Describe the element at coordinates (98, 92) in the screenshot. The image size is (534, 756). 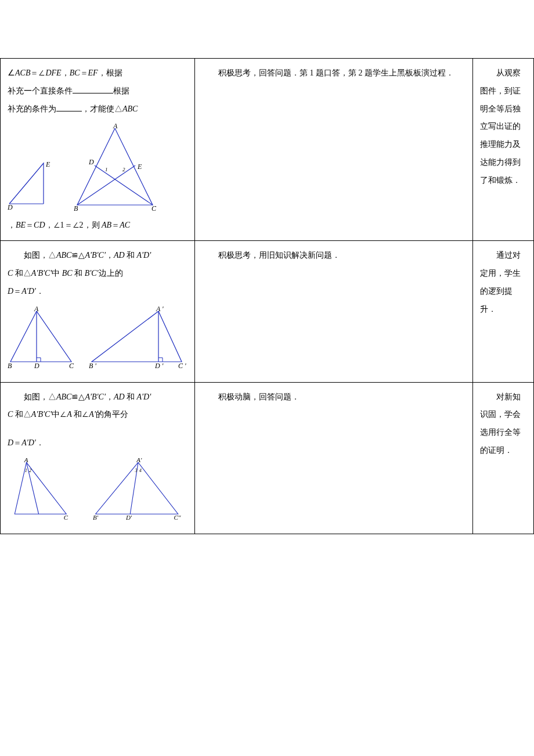
I see `text-line: 补充一个直接条件根据` at that location.